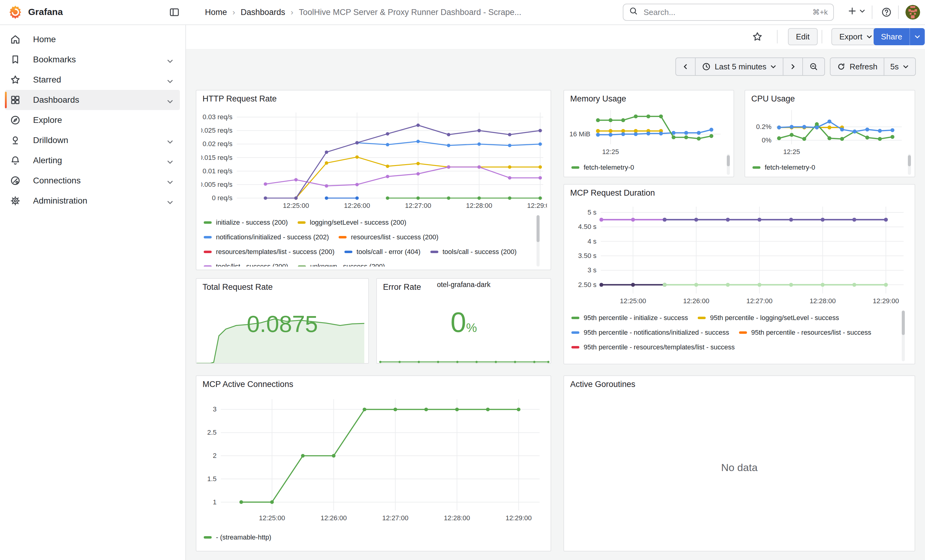  Describe the element at coordinates (389, 237) in the screenshot. I see `legend-item: resources/list - success (200)` at that location.